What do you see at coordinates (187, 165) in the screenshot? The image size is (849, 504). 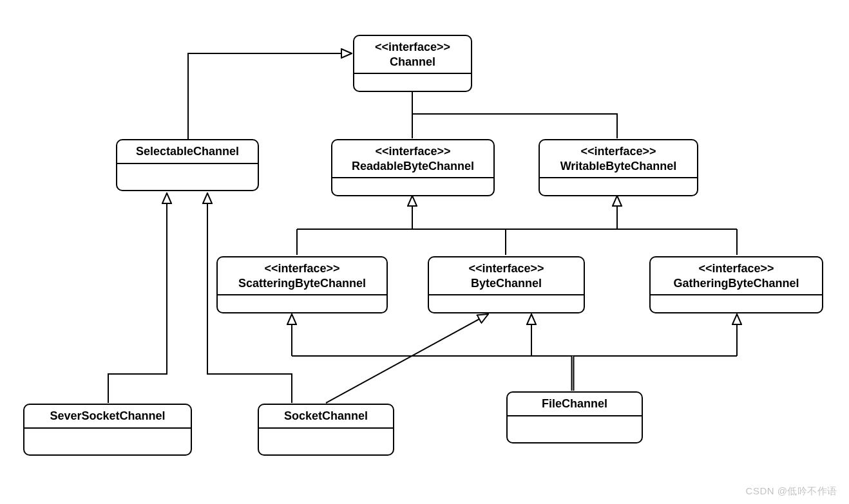 I see `node-selectable-channel: SelectableChannel` at bounding box center [187, 165].